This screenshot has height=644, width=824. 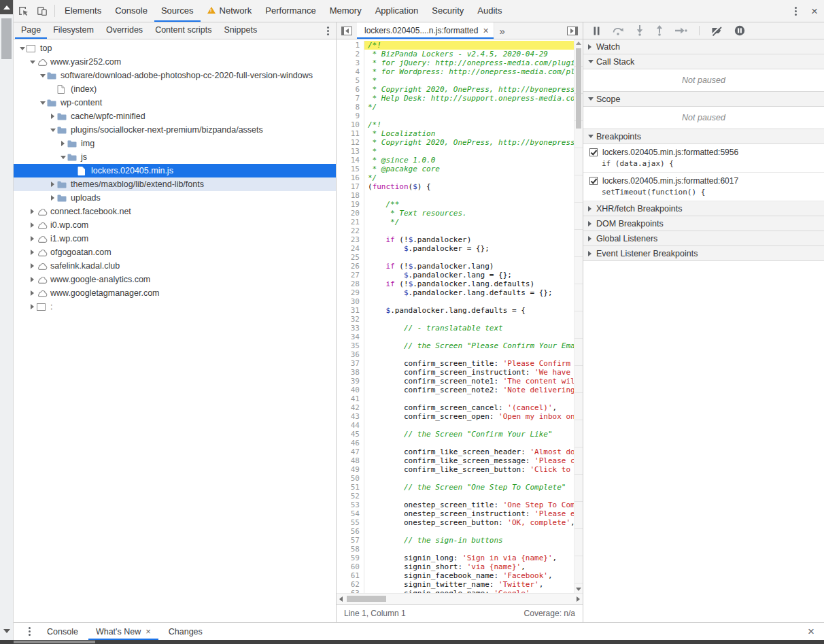 What do you see at coordinates (704, 158) in the screenshot?
I see `breakpoint-entry: lockers.020405.min.js:formatted:5956if (…` at bounding box center [704, 158].